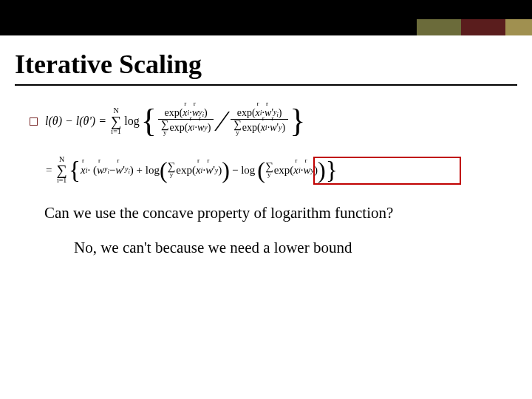 This screenshot has width=532, height=399. Describe the element at coordinates (62, 180) in the screenshot. I see `eq2-sum-bot: i=1` at that location.